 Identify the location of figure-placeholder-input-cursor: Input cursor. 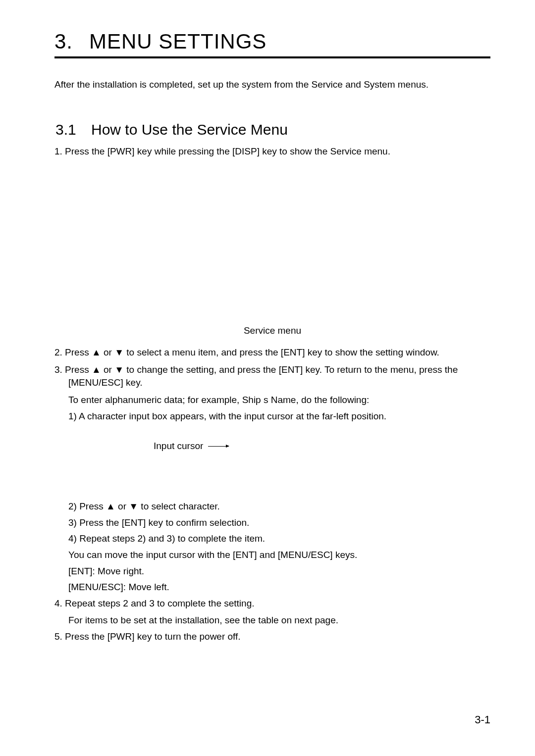
(272, 463).